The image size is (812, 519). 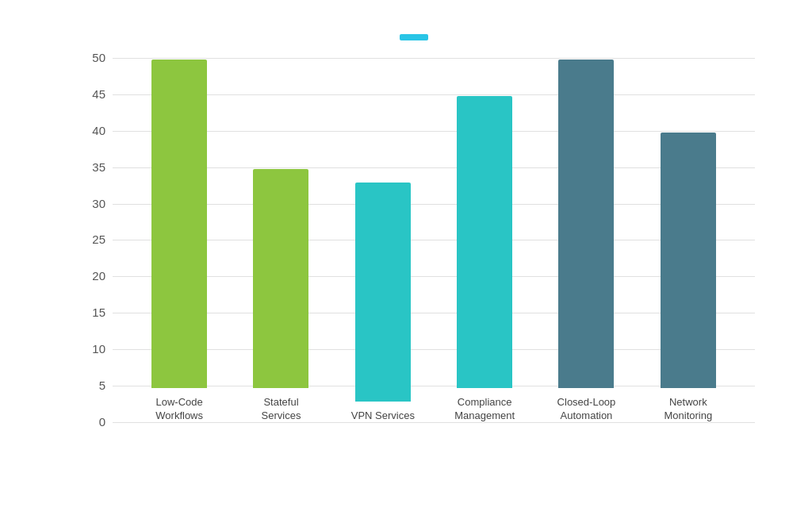 I want to click on bar-network-monitoring, so click(x=688, y=260).